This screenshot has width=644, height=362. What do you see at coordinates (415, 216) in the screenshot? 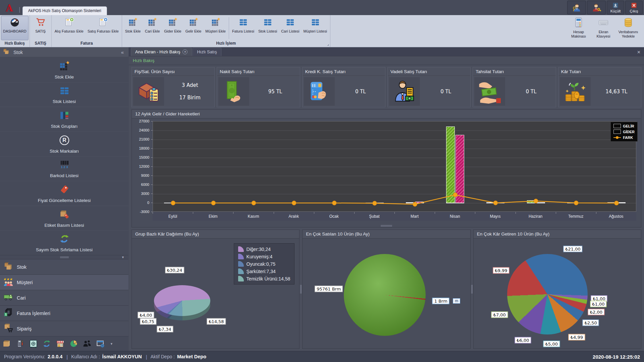
I see `x-axis-label: Mart` at bounding box center [415, 216].